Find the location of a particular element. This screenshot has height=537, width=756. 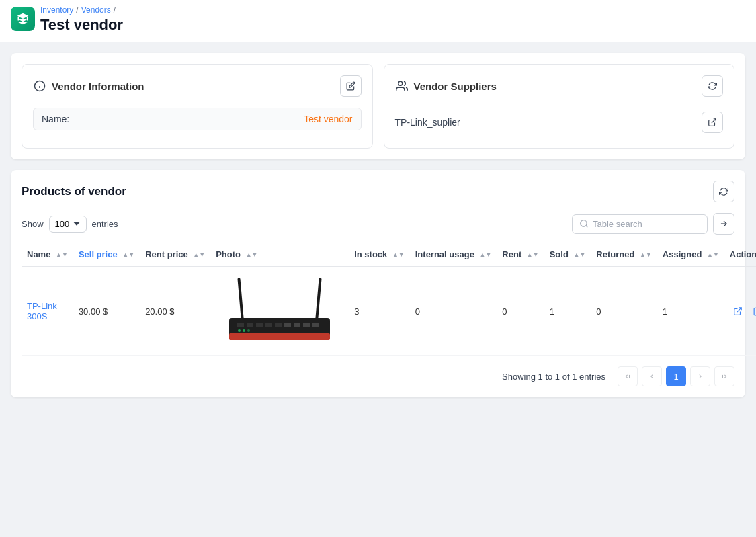

cell-assigned: 1 is located at coordinates (691, 311).